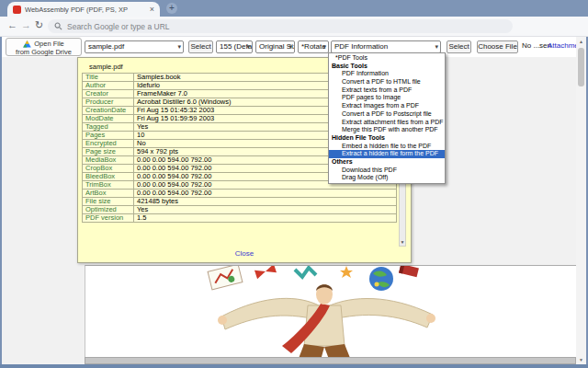 Image resolution: width=588 pixels, height=368 pixels. Describe the element at coordinates (108, 127) in the screenshot. I see `info-key: Tagged` at that location.